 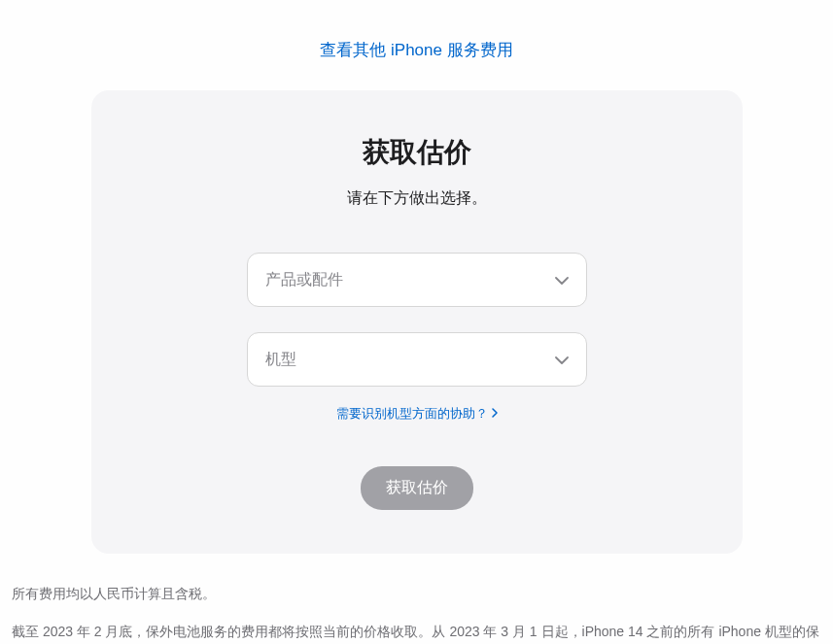 What do you see at coordinates (416, 598) in the screenshot?
I see `footer-text: 所有费用均以人民币计算且含税。 截至 2023 年 2 月底，保外电池服务的费用…` at bounding box center [416, 598].